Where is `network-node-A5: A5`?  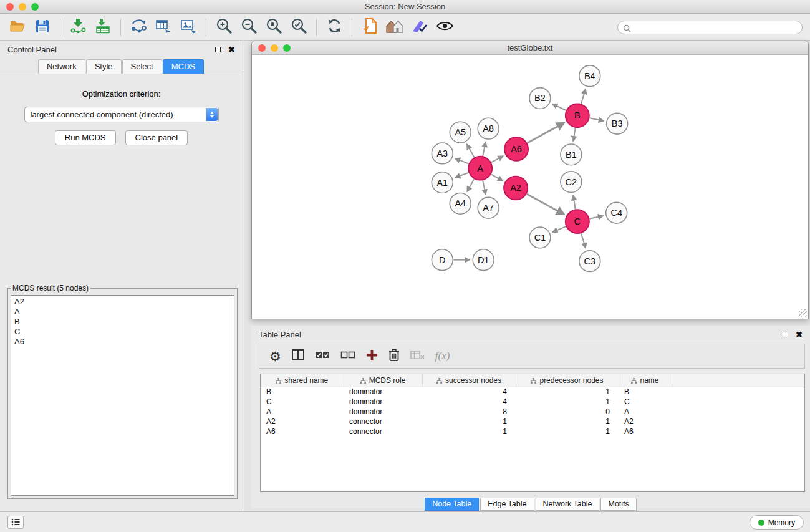 network-node-A5: A5 is located at coordinates (460, 132).